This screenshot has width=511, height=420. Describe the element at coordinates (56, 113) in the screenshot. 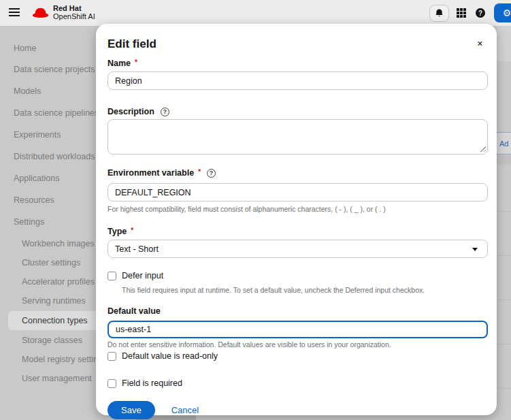

I see `sidebar-item-data-science-pipelines: Data science pipelines` at that location.